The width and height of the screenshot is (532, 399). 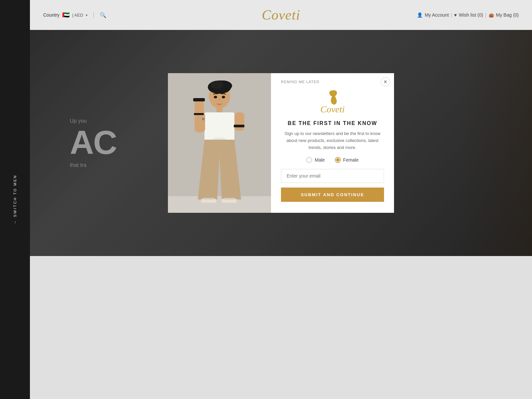 What do you see at coordinates (281, 15) in the screenshot?
I see `header: Country 🇦🇪 | AED ▾ 🔍 Coveti 👤 My Account…` at bounding box center [281, 15].